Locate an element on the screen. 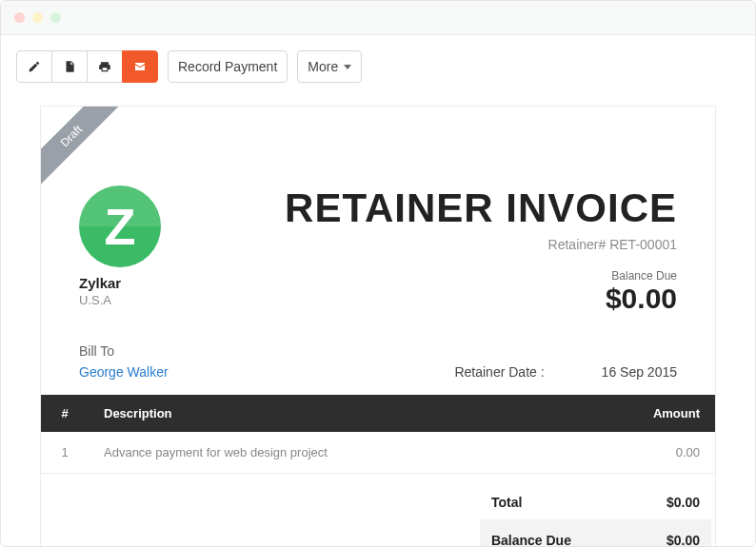  invoice-number: Retainer# RET-00001 is located at coordinates (481, 244).